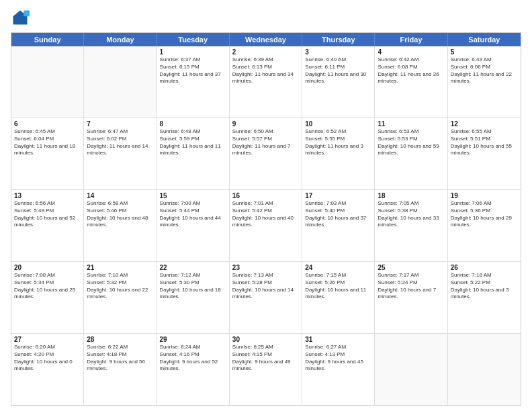 This screenshot has height=411, width=532. Describe the element at coordinates (339, 196) in the screenshot. I see `day-number: 17` at that location.